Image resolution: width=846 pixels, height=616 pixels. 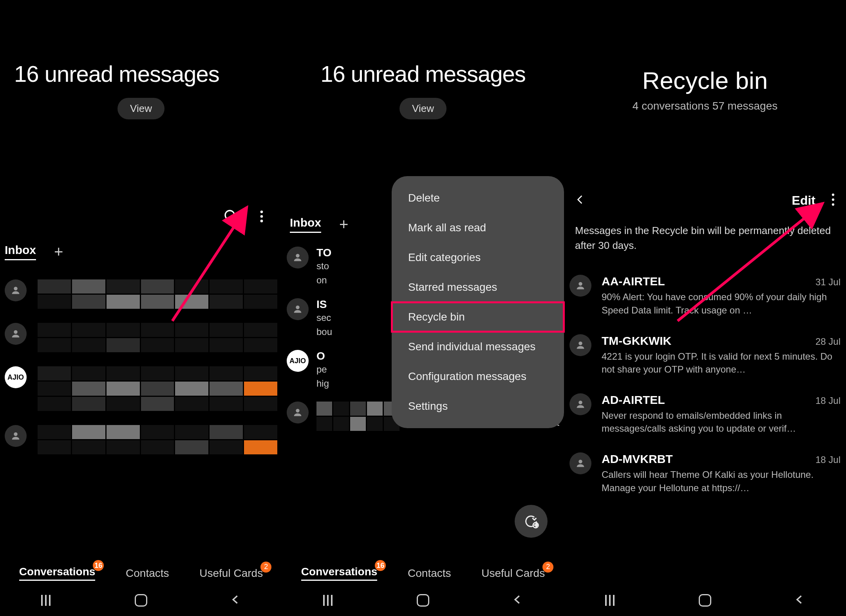 I want to click on search-icon, so click(x=231, y=217).